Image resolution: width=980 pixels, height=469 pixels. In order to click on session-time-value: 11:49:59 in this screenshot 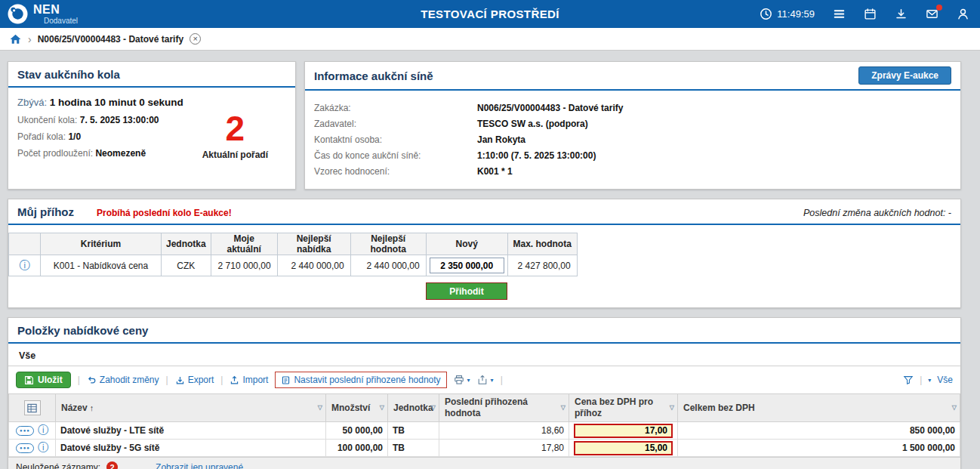, I will do `click(796, 14)`.